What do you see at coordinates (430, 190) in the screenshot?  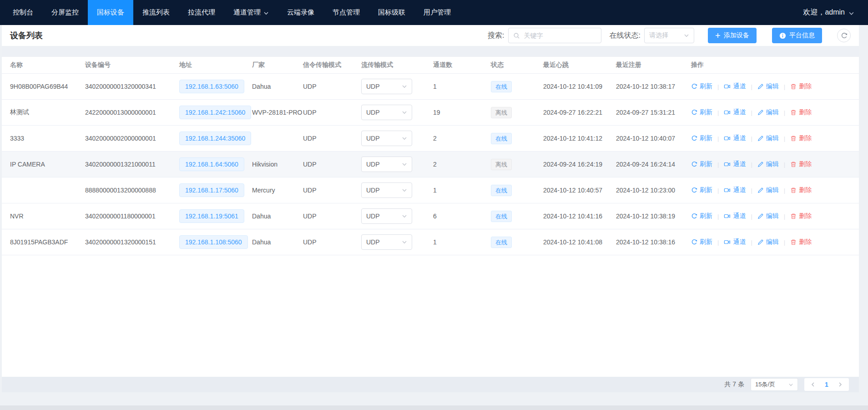 I see `table-row: 88880000013200000888192.168.1.17:5060Mer…` at bounding box center [430, 190].